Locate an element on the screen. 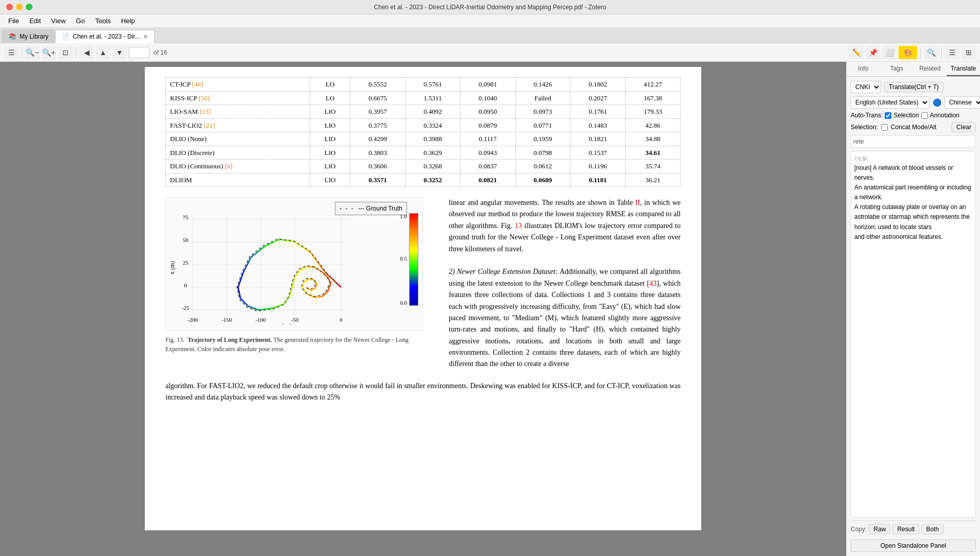 Image resolution: width=980 pixels, height=556 pixels. menu-file: File is located at coordinates (13, 21).